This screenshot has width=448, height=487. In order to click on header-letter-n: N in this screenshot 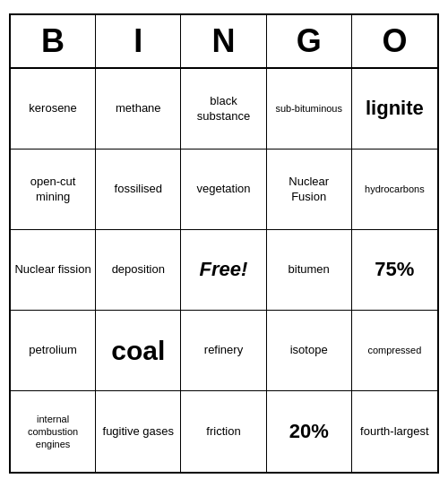, I will do `click(224, 41)`.